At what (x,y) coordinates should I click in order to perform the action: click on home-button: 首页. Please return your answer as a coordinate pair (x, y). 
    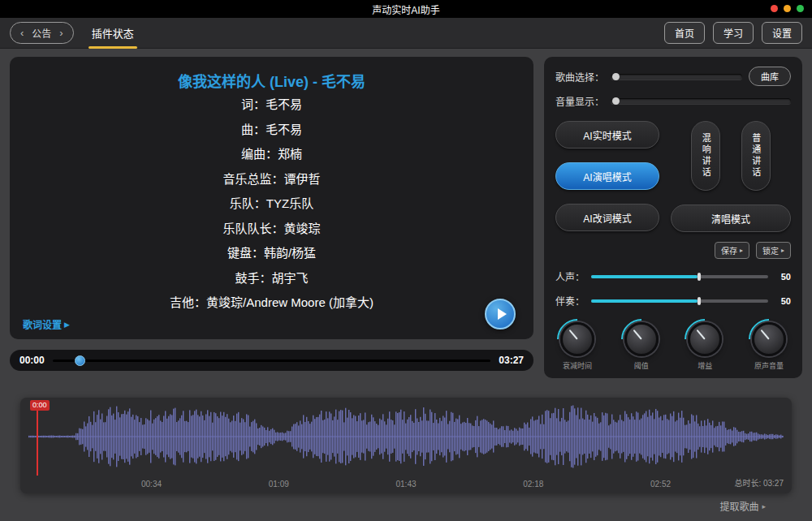
    Looking at the image, I should click on (685, 32).